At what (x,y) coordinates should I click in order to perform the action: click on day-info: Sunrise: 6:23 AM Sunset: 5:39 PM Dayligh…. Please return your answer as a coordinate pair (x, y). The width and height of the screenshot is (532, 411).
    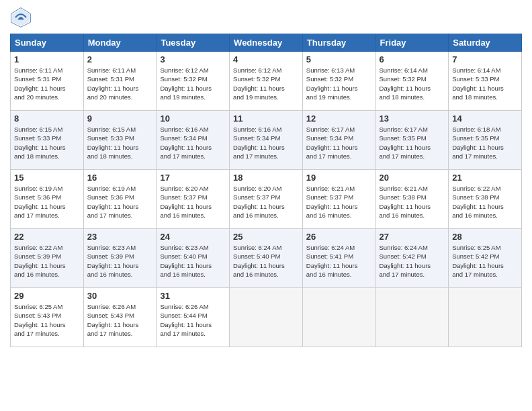
    Looking at the image, I should click on (120, 261).